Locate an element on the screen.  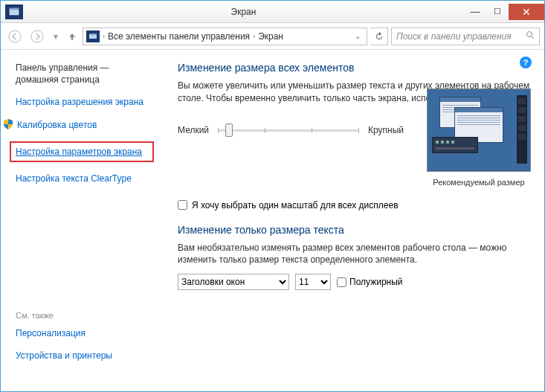
heading-text-size: Изменение только размера текста is located at coordinates (354, 230).